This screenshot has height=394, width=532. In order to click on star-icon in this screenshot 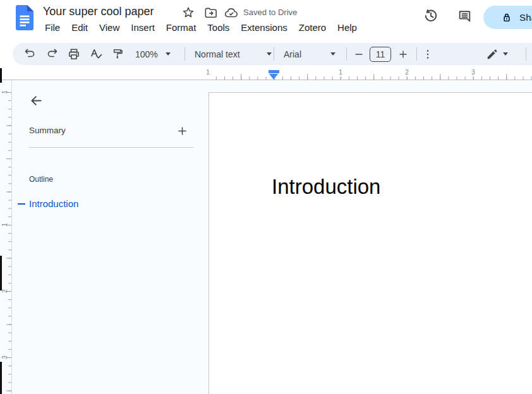, I will do `click(188, 13)`.